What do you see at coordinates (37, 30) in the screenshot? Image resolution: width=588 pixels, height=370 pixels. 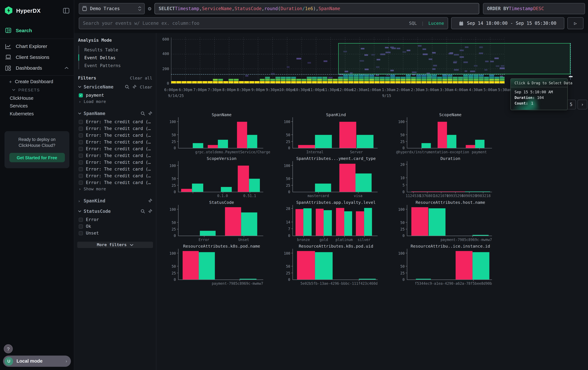 I see `sidebar-item-search: Search` at bounding box center [37, 30].